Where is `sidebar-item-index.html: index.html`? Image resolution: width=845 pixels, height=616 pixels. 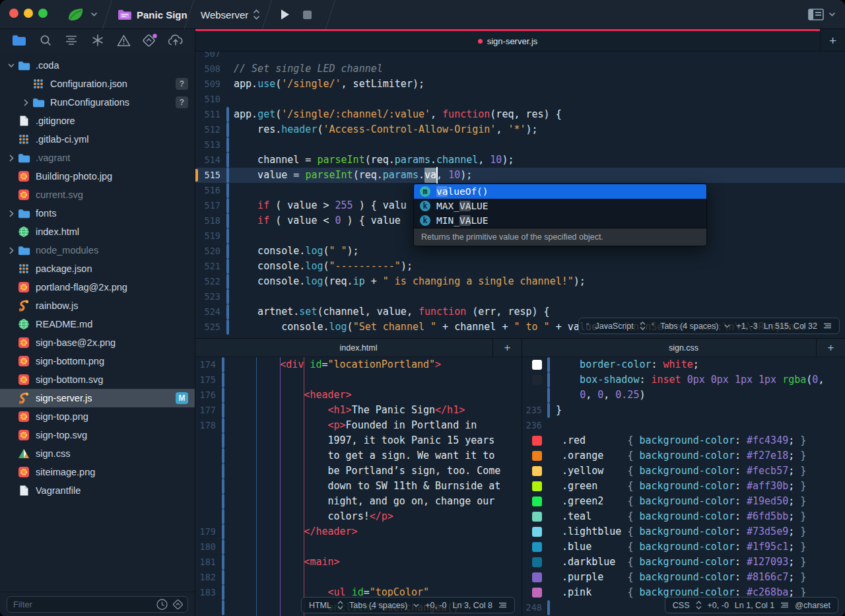 sidebar-item-index.html: index.html is located at coordinates (98, 232).